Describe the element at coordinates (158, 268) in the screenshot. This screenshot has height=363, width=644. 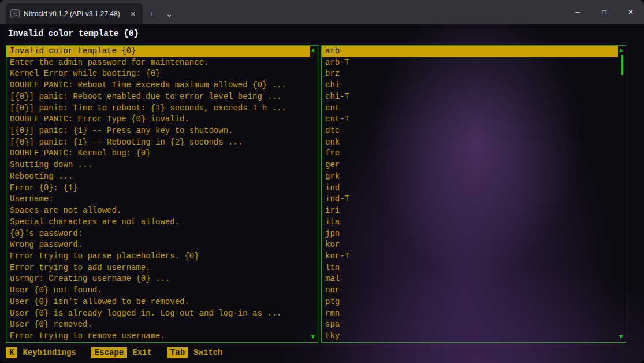
I see `list-item: Error trying to add username.` at that location.